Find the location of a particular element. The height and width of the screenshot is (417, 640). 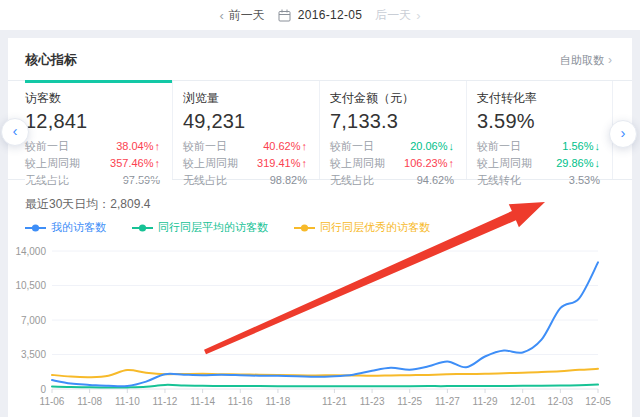

legend-item-2: 同行同层优秀的访客数 is located at coordinates (362, 228).